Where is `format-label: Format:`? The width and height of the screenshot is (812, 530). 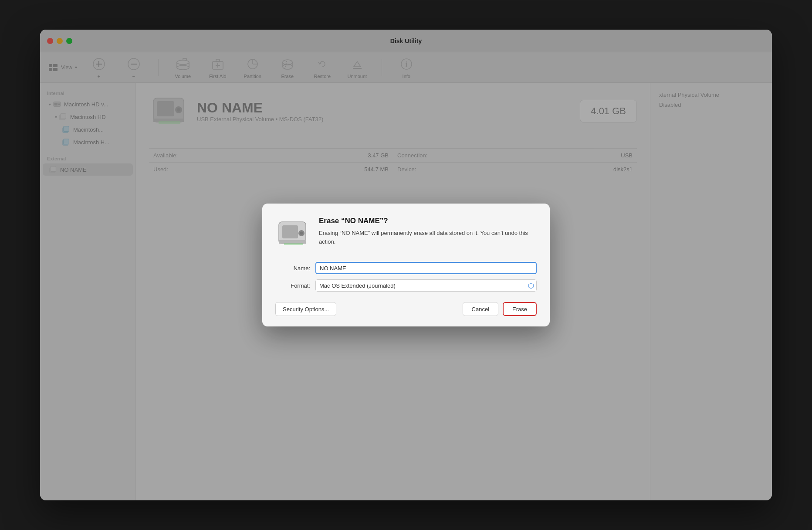 format-label: Format: is located at coordinates (293, 286).